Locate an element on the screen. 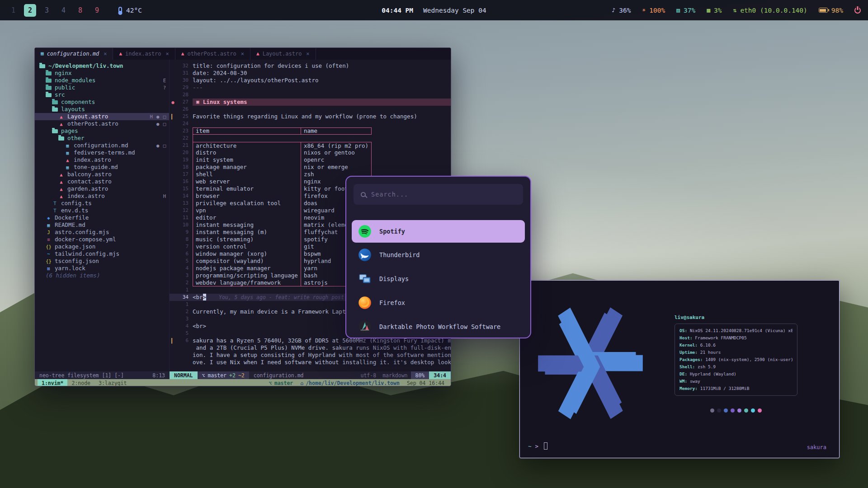 This screenshot has height=488, width=868. table-cell-item: programming/scripting language is located at coordinates (247, 276).